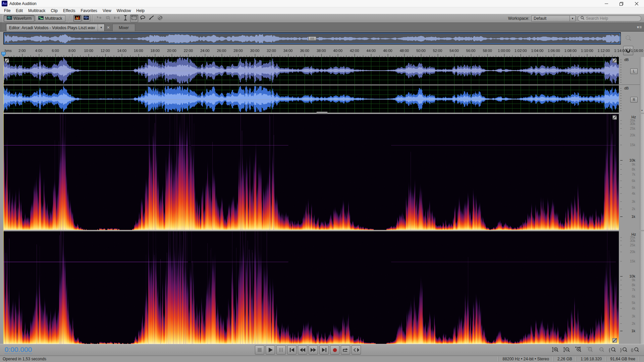  Describe the element at coordinates (101, 27) in the screenshot. I see `tab-dropdown-icon: ▼` at that location.